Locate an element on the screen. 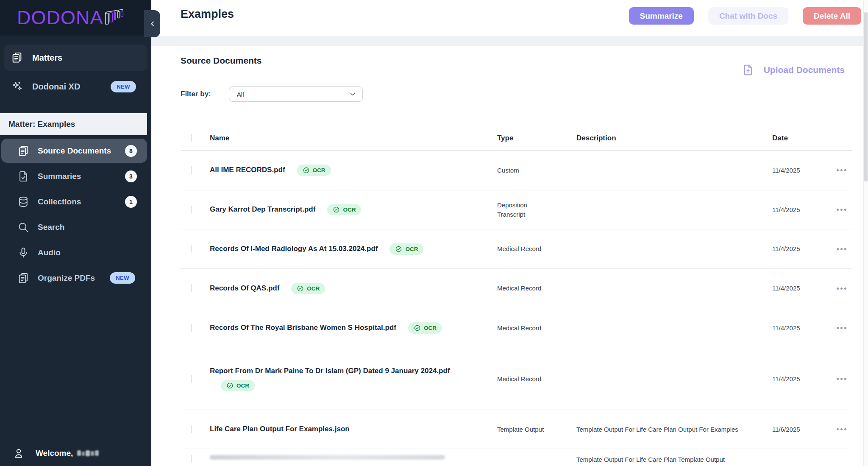 The width and height of the screenshot is (868, 466). table-row: Report From Dr Mark Paine To Dr Islam (G… is located at coordinates (516, 379).